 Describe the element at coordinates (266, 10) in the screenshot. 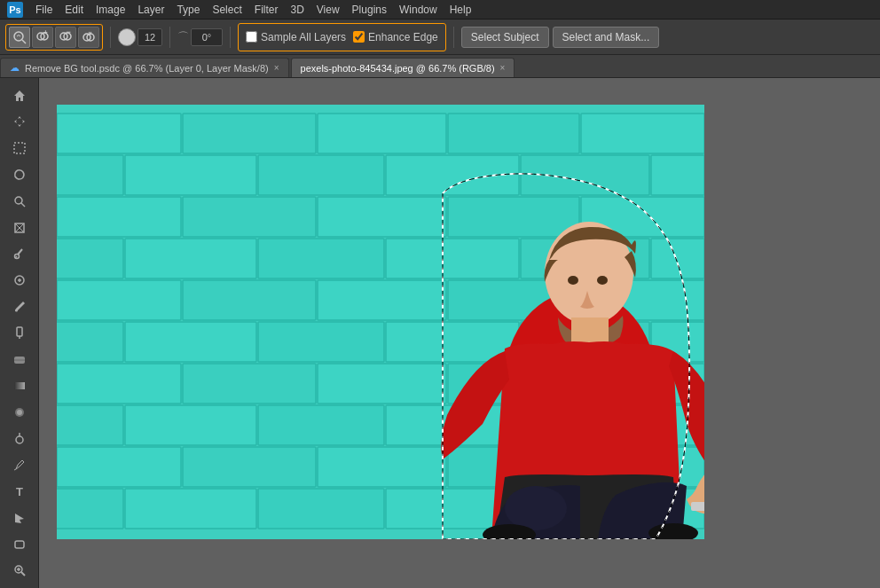

I see `menu-item-filter: Filter` at that location.